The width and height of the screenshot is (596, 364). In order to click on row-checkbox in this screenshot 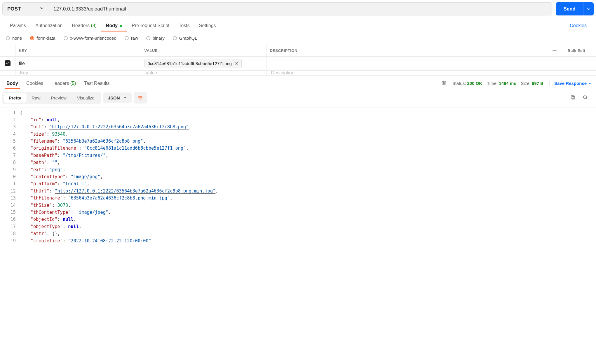, I will do `click(8, 63)`.